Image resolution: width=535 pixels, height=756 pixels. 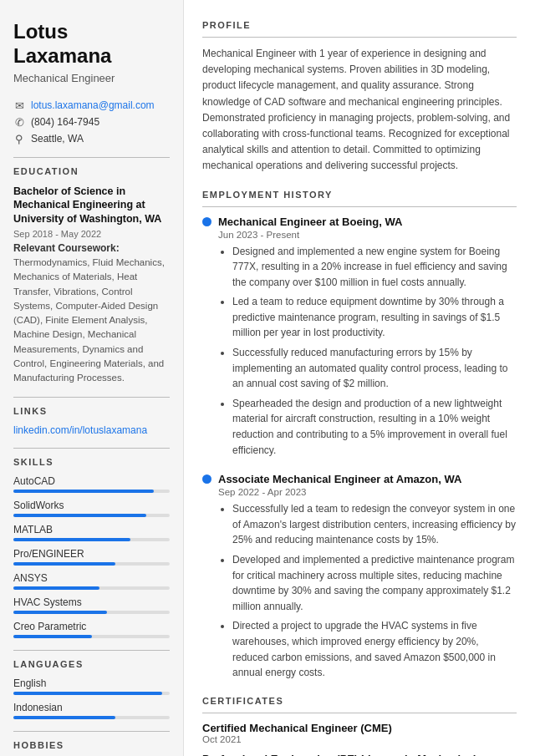 What do you see at coordinates (92, 505) in the screenshot?
I see `skill-label: SolidWorks` at bounding box center [92, 505].